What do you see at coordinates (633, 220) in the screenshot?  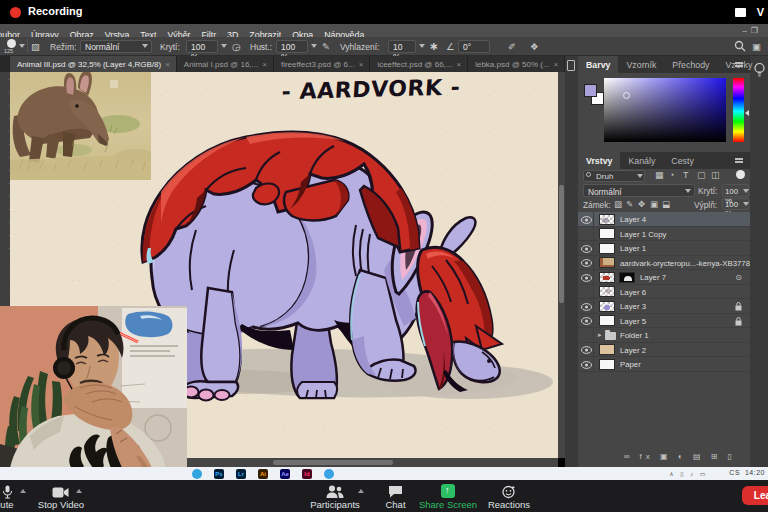 I see `layer-name: Layer 4` at bounding box center [633, 220].